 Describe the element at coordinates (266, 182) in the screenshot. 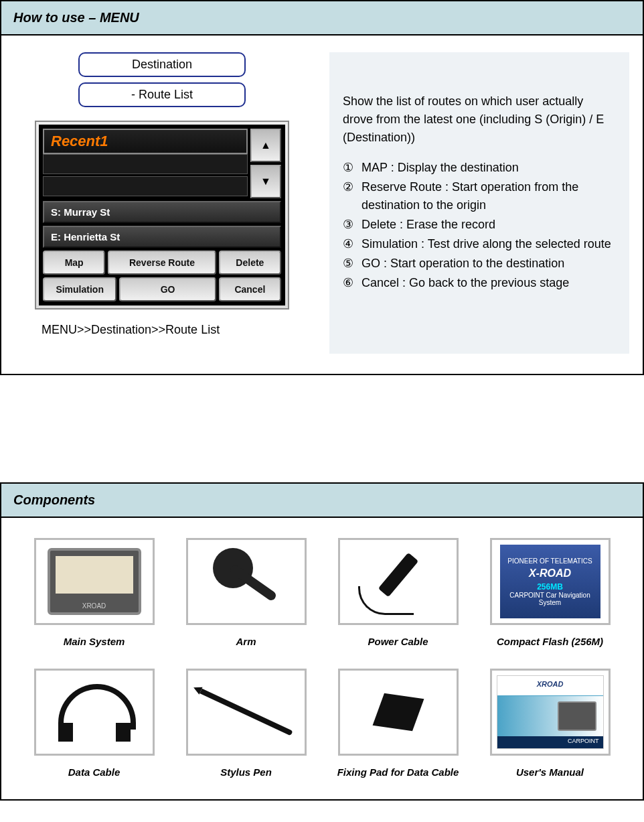

I see `scroll-down-icon: ▼` at that location.